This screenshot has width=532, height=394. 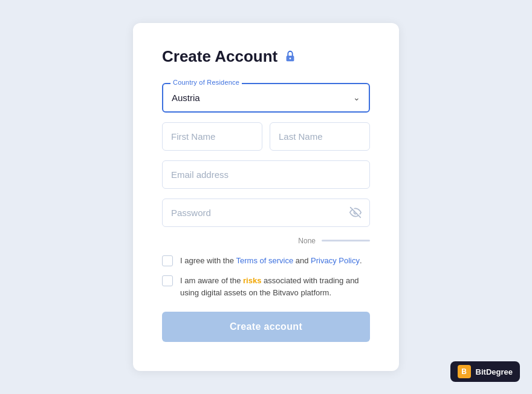 I want to click on bitdegree-brand: BitDegree, so click(x=495, y=372).